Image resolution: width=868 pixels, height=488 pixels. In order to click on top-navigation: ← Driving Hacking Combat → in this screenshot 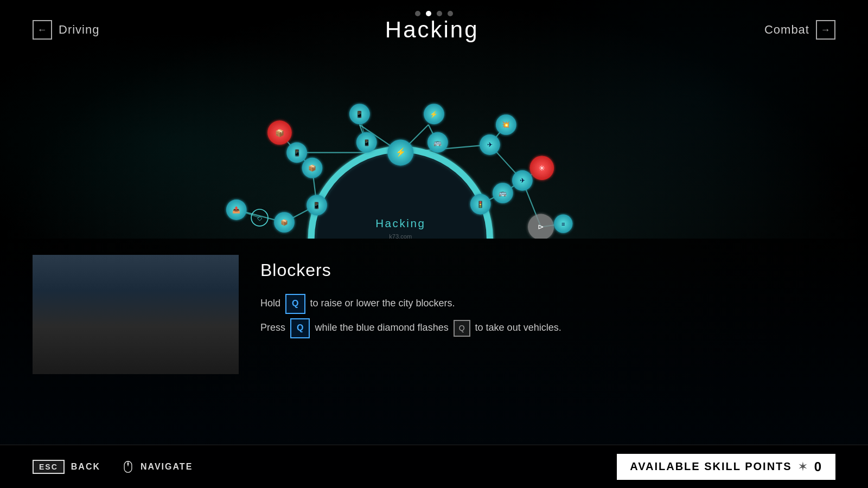, I will do `click(434, 30)`.